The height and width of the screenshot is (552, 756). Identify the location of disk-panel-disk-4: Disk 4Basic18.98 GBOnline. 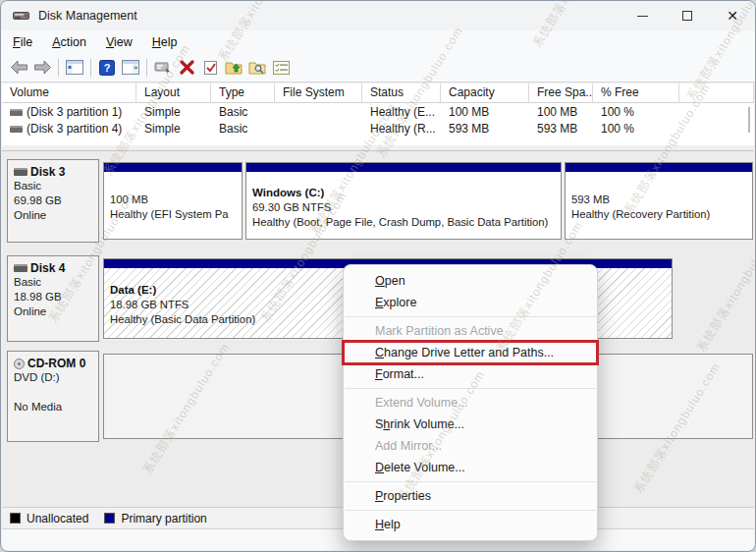
(53, 299).